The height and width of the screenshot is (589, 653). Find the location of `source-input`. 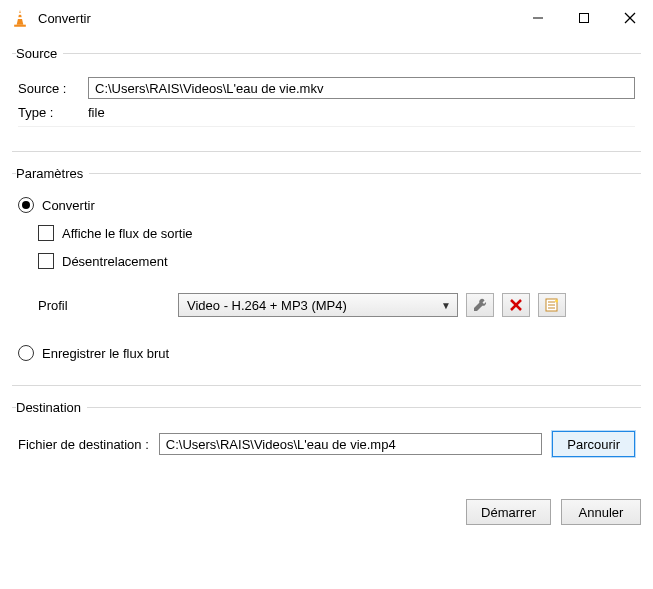

source-input is located at coordinates (362, 88).